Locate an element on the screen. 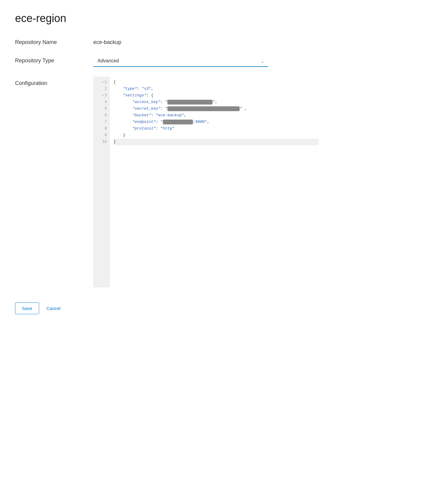 The height and width of the screenshot is (482, 448). comma-6: , is located at coordinates (185, 116).